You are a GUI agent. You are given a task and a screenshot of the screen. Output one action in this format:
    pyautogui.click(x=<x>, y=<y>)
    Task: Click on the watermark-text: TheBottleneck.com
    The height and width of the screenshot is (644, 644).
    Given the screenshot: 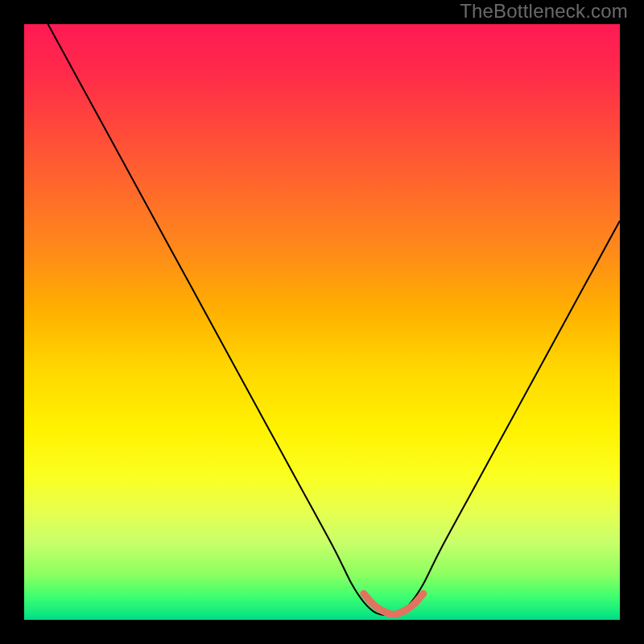 What is the action you would take?
    pyautogui.click(x=544, y=11)
    